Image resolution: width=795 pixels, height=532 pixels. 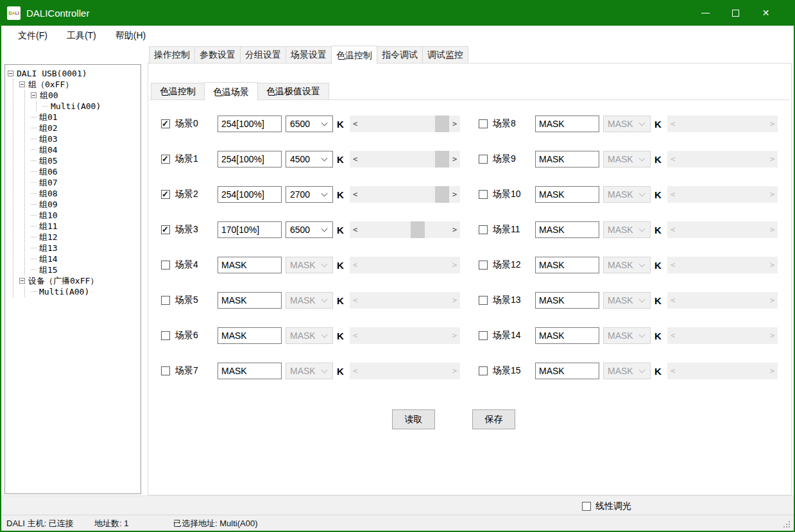 What do you see at coordinates (85, 128) in the screenshot?
I see `tree-item: 组02` at bounding box center [85, 128].